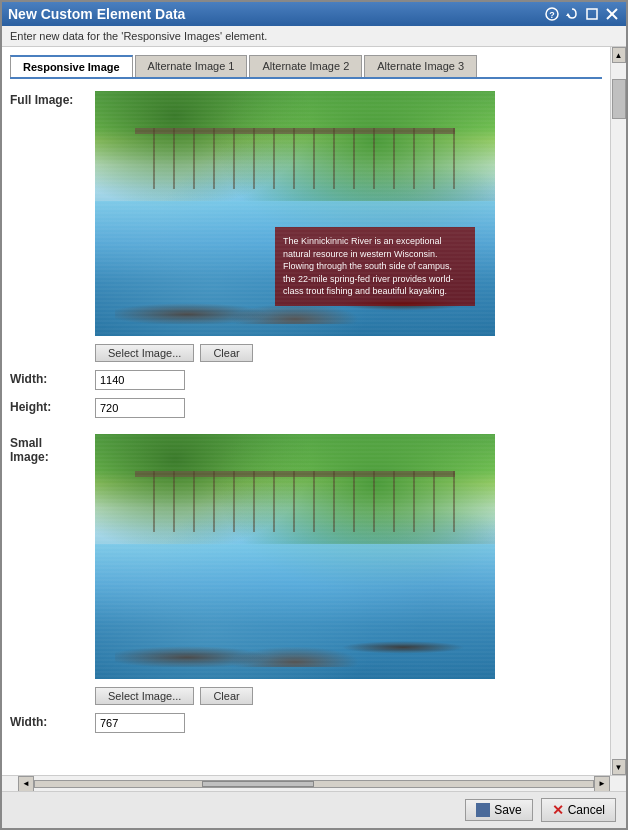 This screenshot has height=830, width=628. I want to click on small-image-width-input, so click(140, 723).